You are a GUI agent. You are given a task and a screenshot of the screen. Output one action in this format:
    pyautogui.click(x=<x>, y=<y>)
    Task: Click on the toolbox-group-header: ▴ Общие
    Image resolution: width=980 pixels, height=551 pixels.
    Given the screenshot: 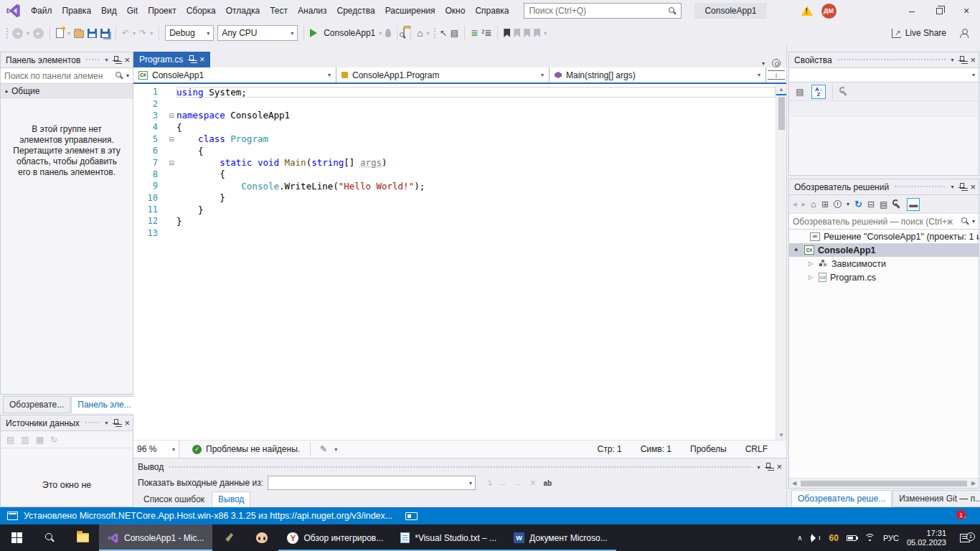 What is the action you would take?
    pyautogui.click(x=67, y=91)
    